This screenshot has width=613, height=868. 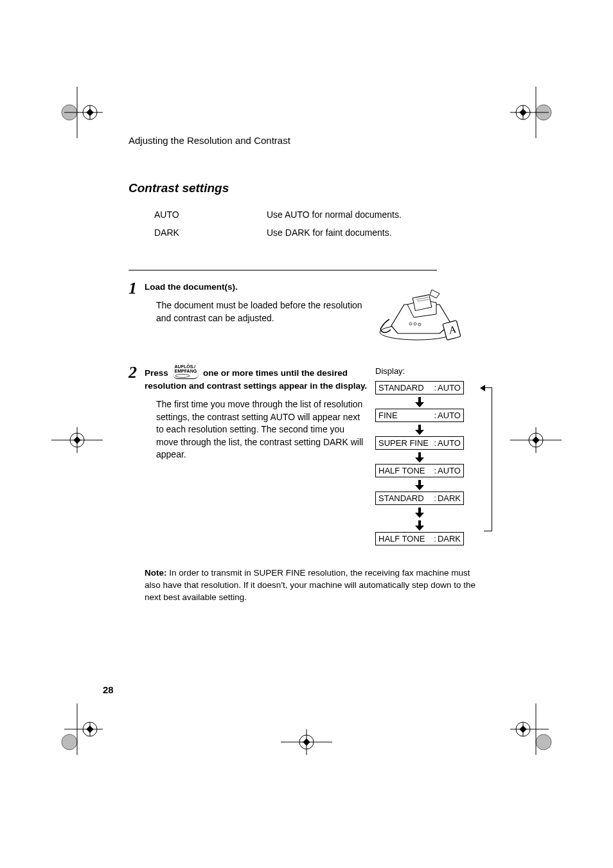 I want to click on section-heading: Contrast settings, so click(x=306, y=188).